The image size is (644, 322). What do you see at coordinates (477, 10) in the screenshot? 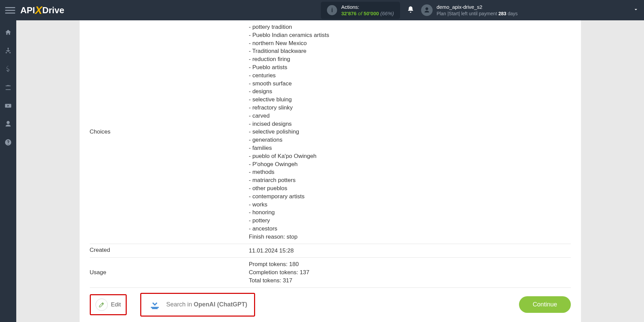
I see `user-info: demo_apix-drive_s2 Plan |Start| left unt…` at bounding box center [477, 10].